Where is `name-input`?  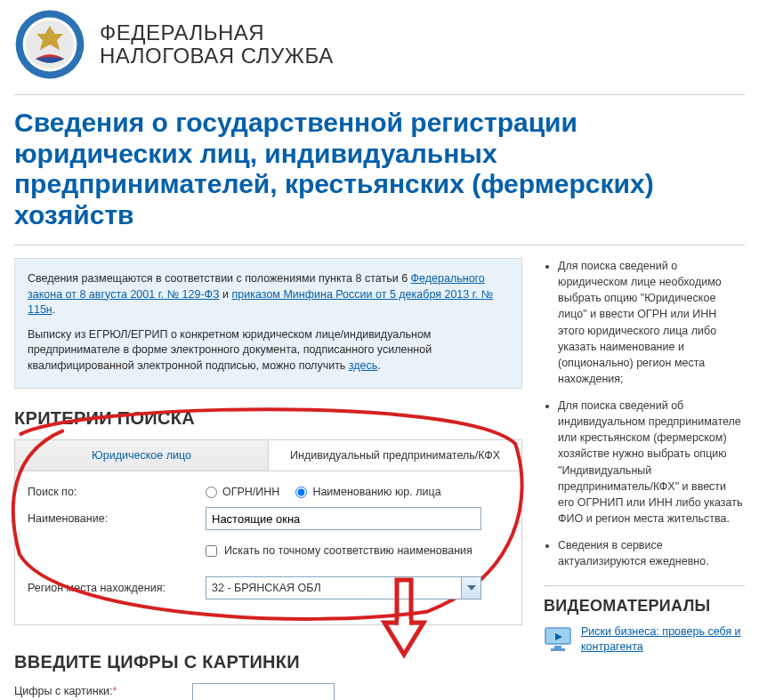
name-input is located at coordinates (343, 519).